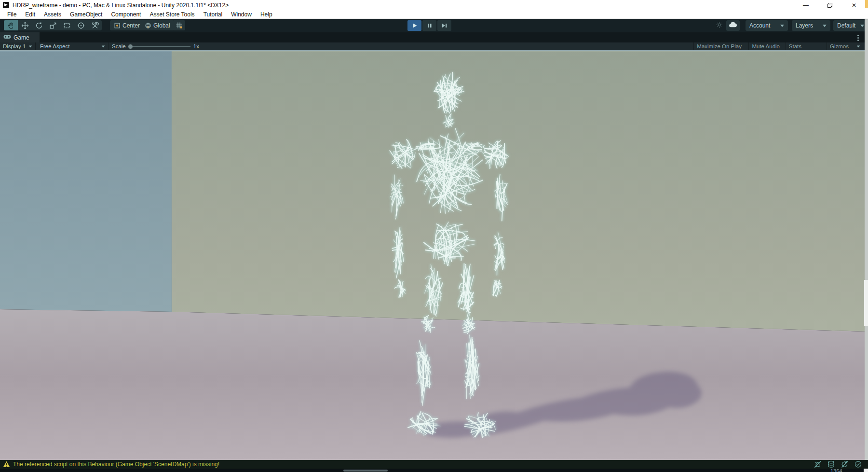 Image resolution: width=868 pixels, height=472 pixels. What do you see at coordinates (81, 25) in the screenshot?
I see `transform-tool-button` at bounding box center [81, 25].